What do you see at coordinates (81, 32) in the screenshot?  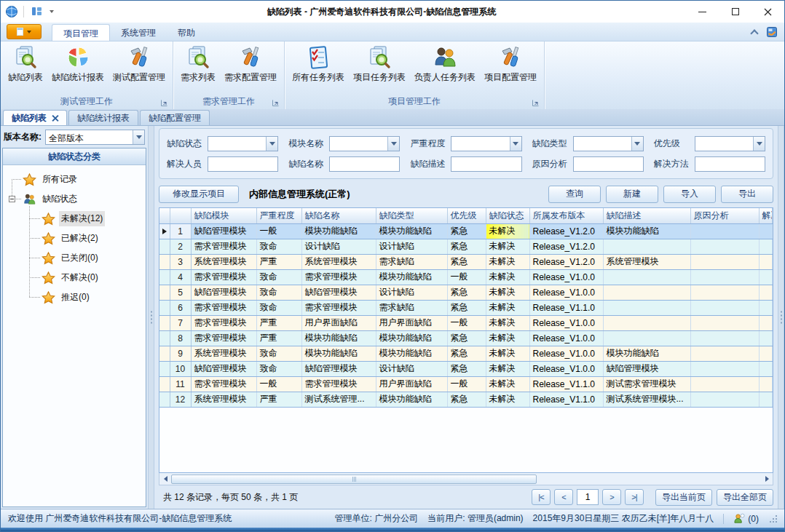 I see `ribbon-tab-0: 项目管理` at bounding box center [81, 32].